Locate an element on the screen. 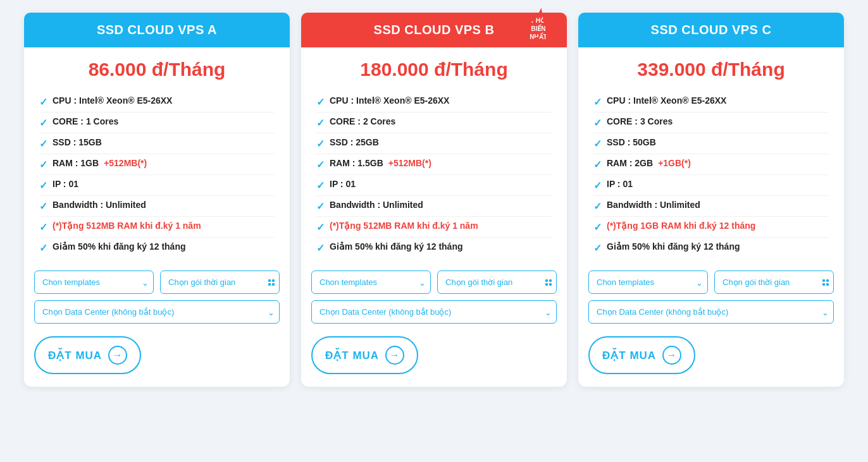  feature-item: ✓ RAM : 1GB +512MB(*) is located at coordinates (157, 164).